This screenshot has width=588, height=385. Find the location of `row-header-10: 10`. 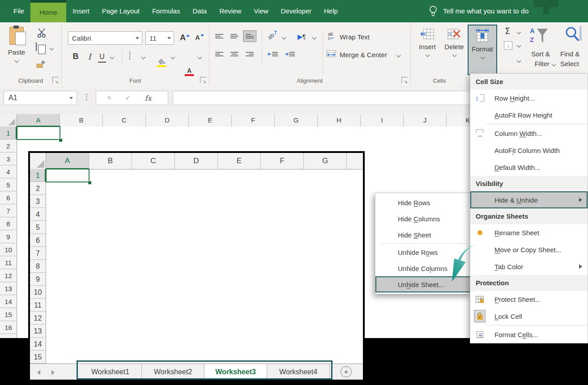

row-header-10: 10 is located at coordinates (8, 250).